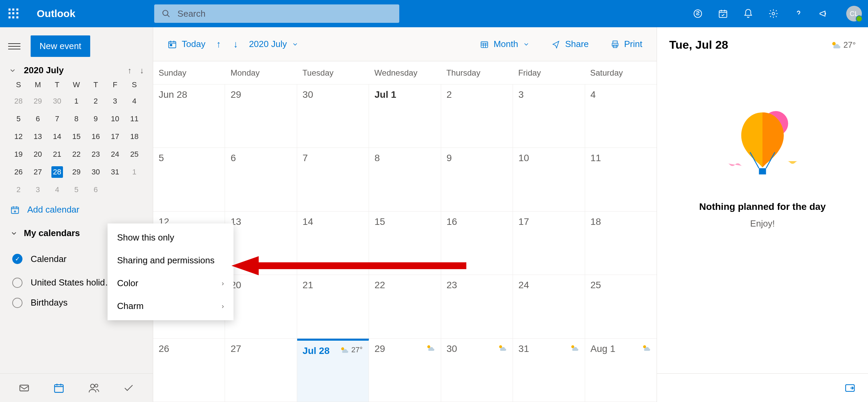 The image size is (868, 402). Describe the element at coordinates (76, 154) in the screenshot. I see `mini-day: 22` at that location.